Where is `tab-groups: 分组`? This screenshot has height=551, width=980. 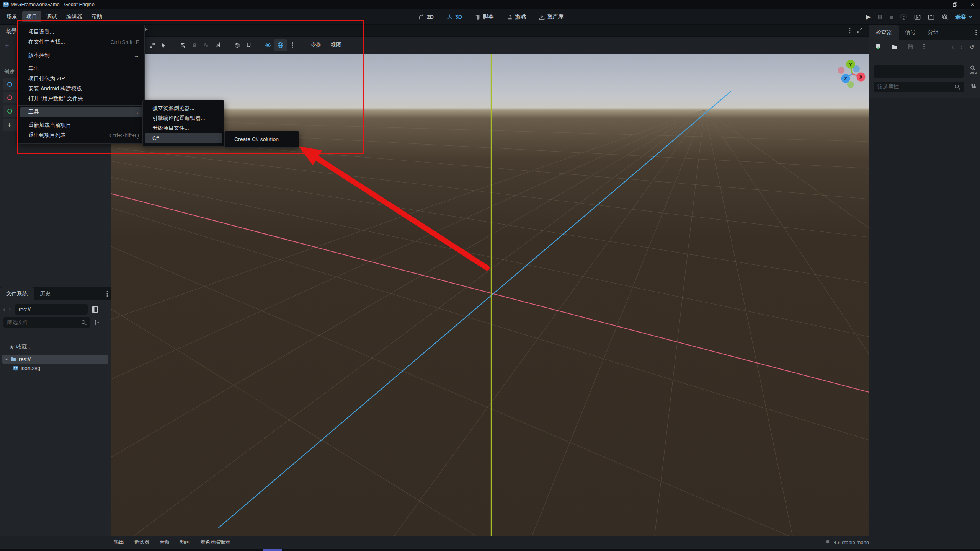 tab-groups: 分组 is located at coordinates (933, 33).